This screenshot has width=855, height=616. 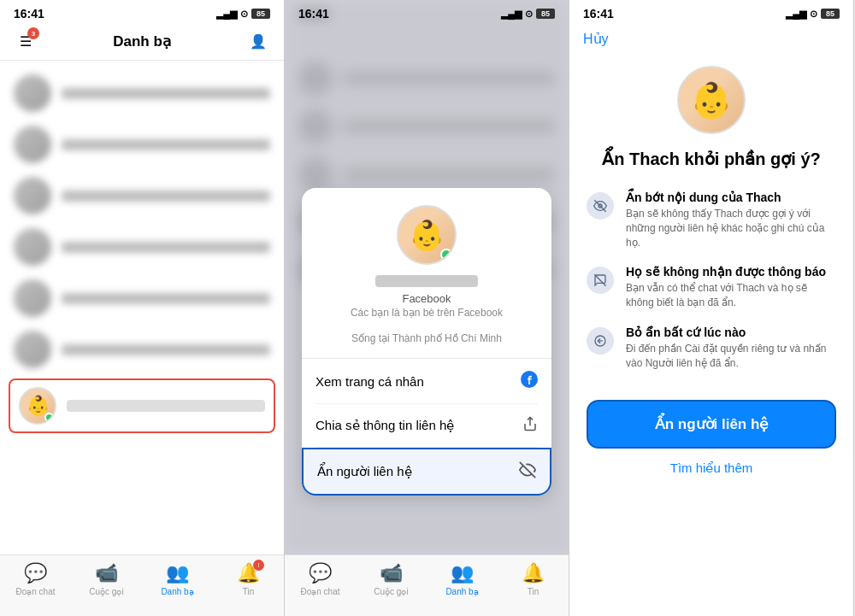 I want to click on add-contact-icon: 👤, so click(x=258, y=41).